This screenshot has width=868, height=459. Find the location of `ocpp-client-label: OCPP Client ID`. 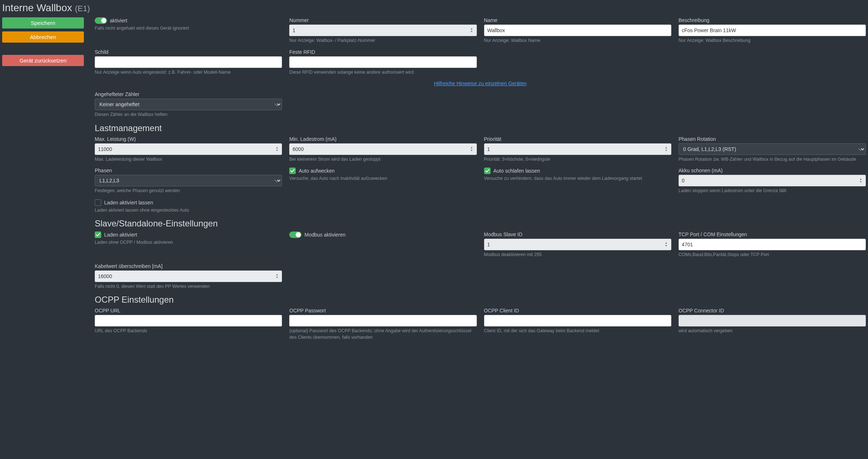

ocpp-client-label: OCPP Client ID is located at coordinates (578, 311).